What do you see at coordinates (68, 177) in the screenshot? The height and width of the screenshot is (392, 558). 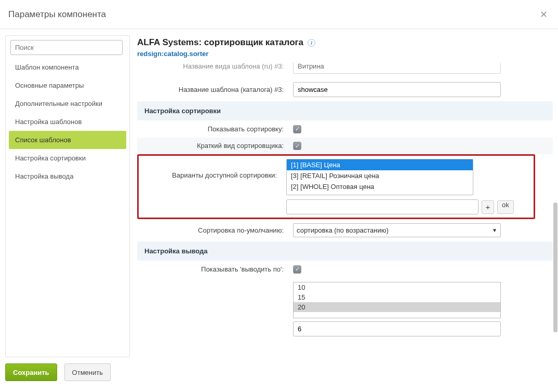 I see `sidebar-item-output-settings: Настройка вывода` at bounding box center [68, 177].